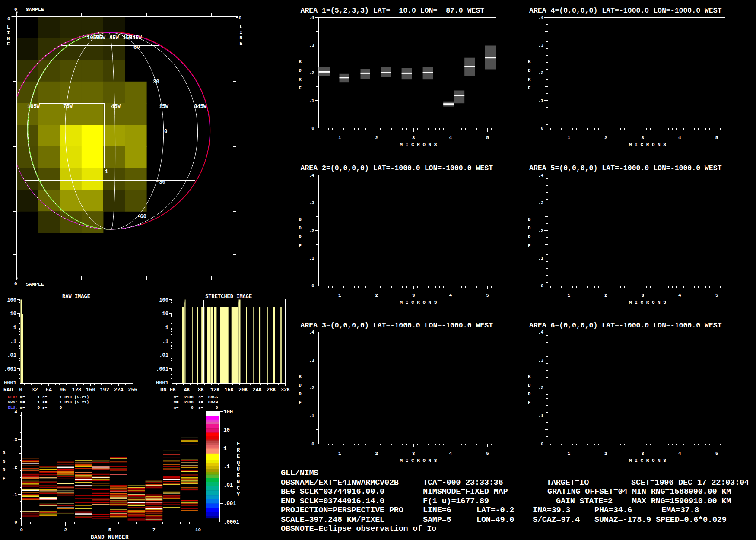  Describe the element at coordinates (465, 492) in the screenshot. I see `svg-text: NIMSMODE=FIXED MAP` at that location.